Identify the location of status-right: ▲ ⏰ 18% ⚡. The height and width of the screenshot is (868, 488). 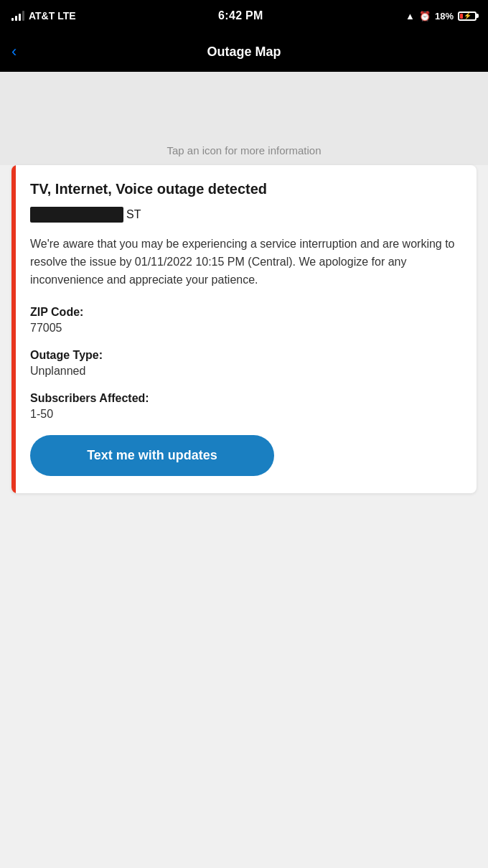
(441, 16).